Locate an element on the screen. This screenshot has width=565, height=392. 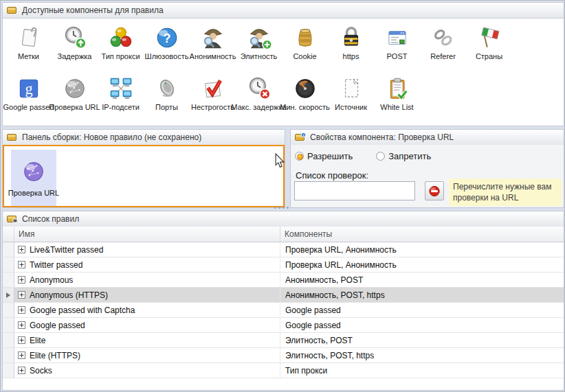
component-item-red-check: Нестрогость is located at coordinates (213, 100).